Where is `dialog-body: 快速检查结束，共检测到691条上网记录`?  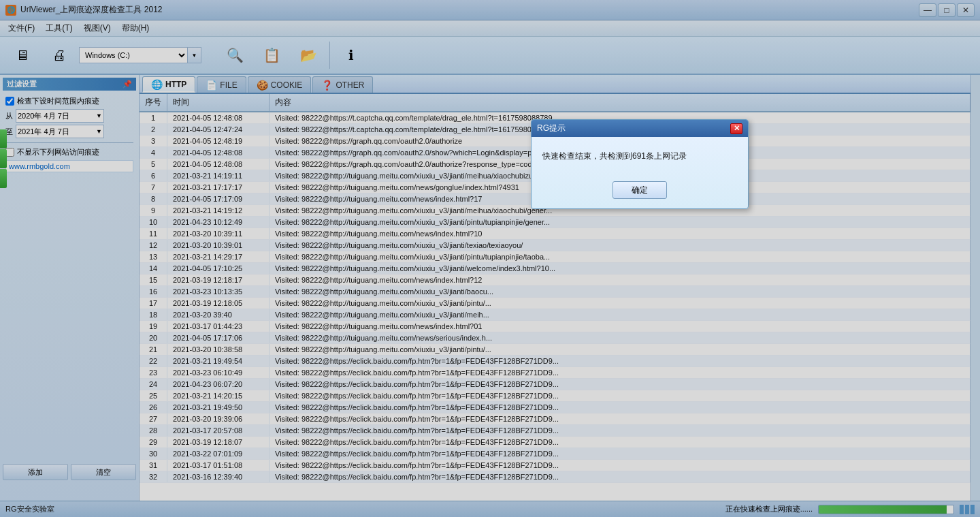 dialog-body: 快速检查结束，共检测到691条上网记录 is located at coordinates (640, 157).